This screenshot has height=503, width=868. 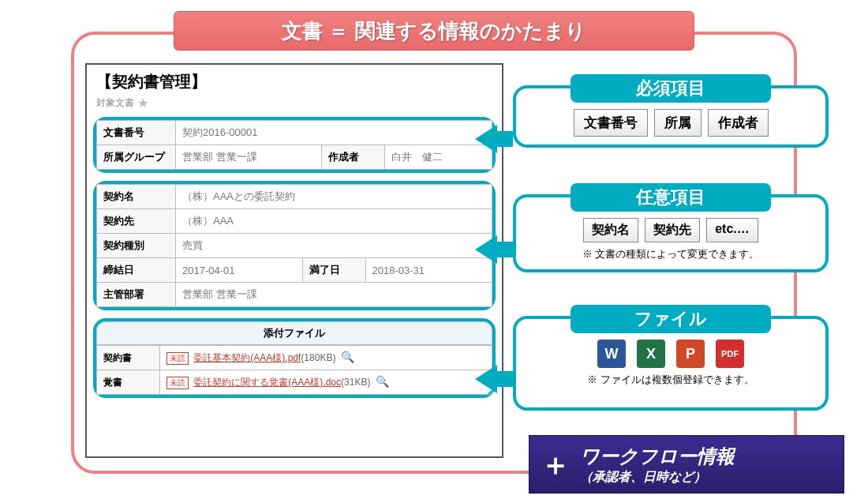 What do you see at coordinates (240, 270) in the screenshot?
I see `start-value: 2017-04-01` at bounding box center [240, 270].